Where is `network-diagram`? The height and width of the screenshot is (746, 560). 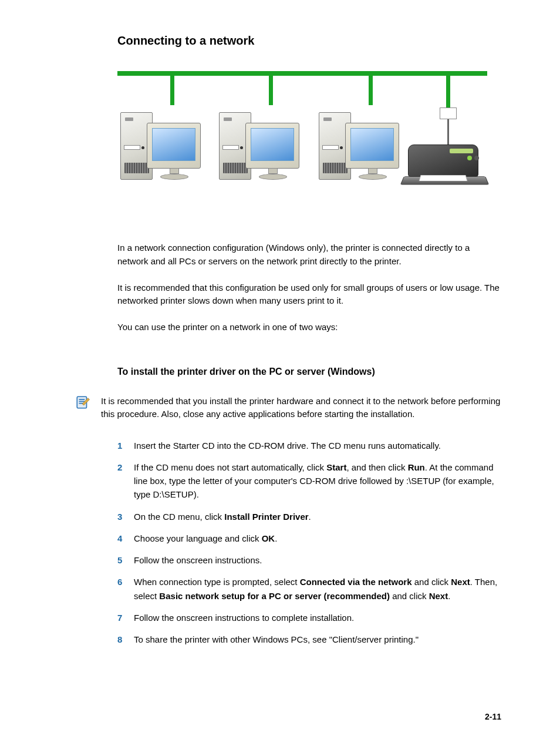 network-diagram is located at coordinates (302, 139).